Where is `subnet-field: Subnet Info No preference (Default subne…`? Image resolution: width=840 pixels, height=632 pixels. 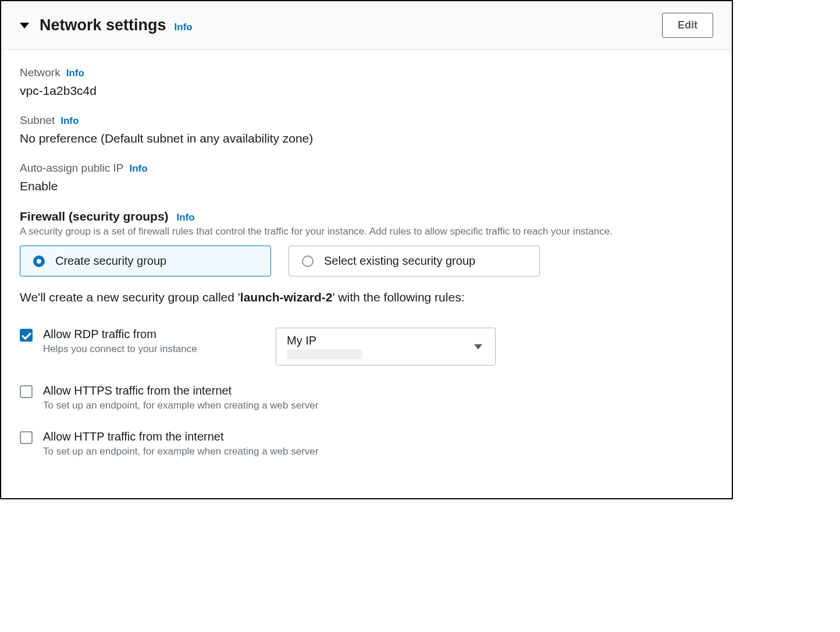
subnet-field: Subnet Info No preference (Default subne… is located at coordinates (366, 130).